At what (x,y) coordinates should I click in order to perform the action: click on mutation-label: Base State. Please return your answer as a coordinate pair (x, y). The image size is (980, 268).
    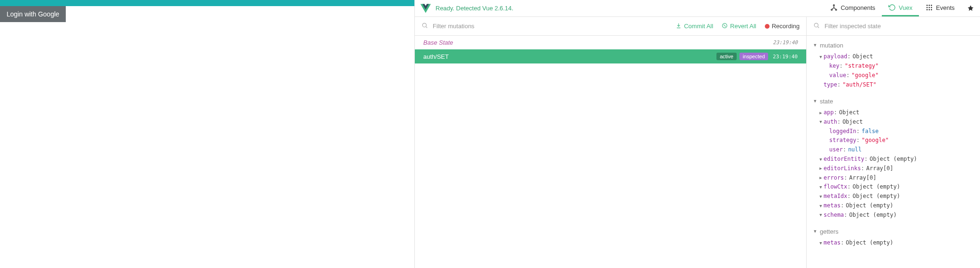
    Looking at the image, I should click on (596, 42).